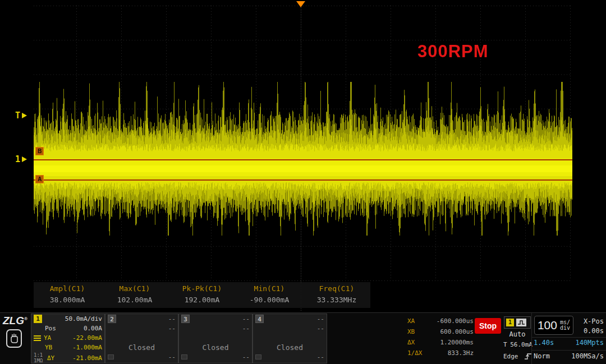 The height and width of the screenshot is (364, 606). What do you see at coordinates (517, 334) in the screenshot?
I see `trigger-mode: Auto` at bounding box center [517, 334].